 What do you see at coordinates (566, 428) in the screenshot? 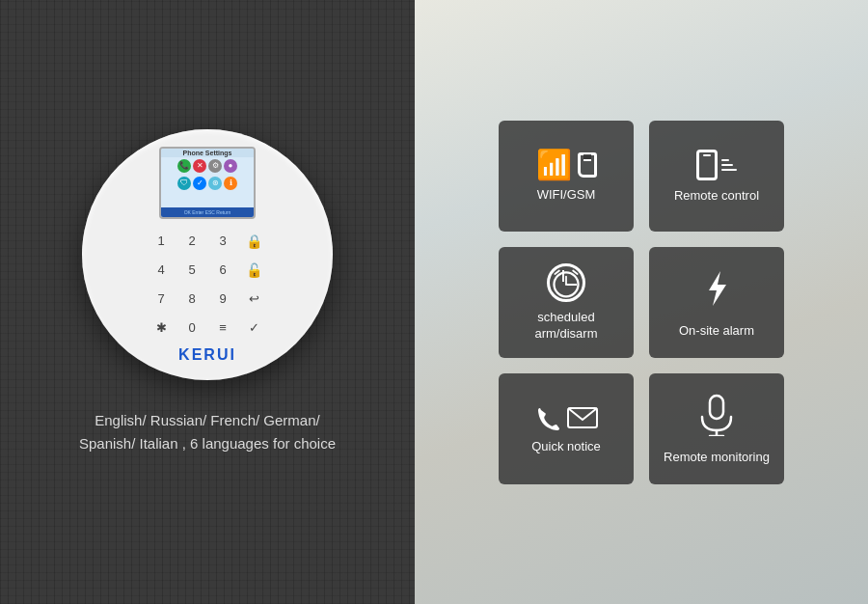
I see `feature-quick-notice: Quick notice` at bounding box center [566, 428].